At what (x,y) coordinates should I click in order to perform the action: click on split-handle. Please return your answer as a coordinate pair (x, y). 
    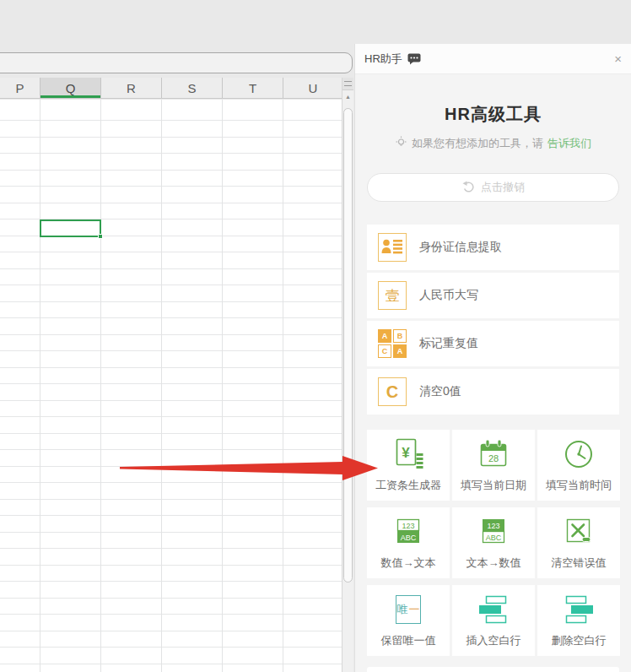
    Looking at the image, I should click on (348, 84).